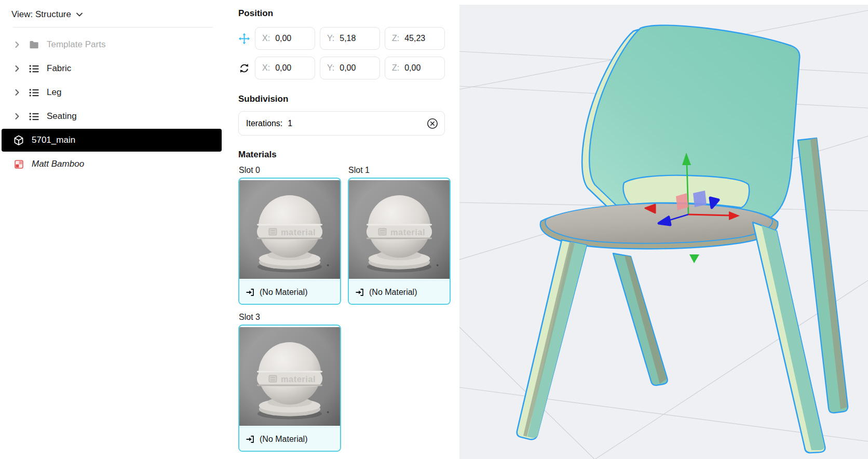 The height and width of the screenshot is (459, 868). I want to click on sidebar-item-seating: Seating, so click(112, 116).